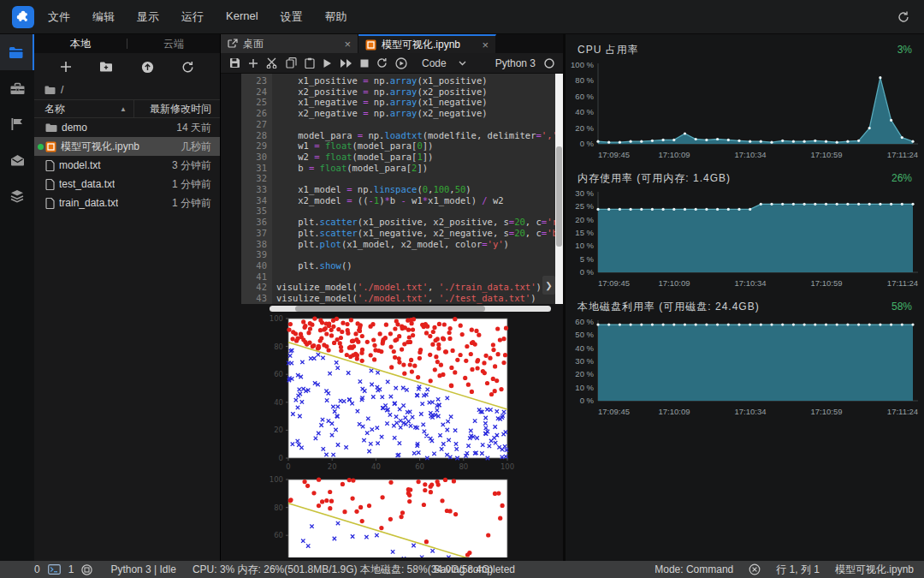 The image size is (924, 578). I want to click on kernel-idle-icon, so click(549, 63).